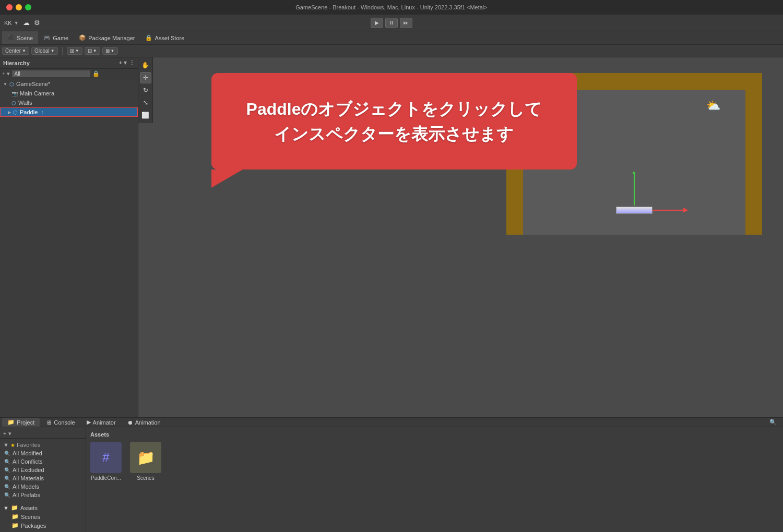 This screenshot has height=532, width=783. Describe the element at coordinates (148, 422) in the screenshot. I see `animation-tab-label: Animation` at that location.